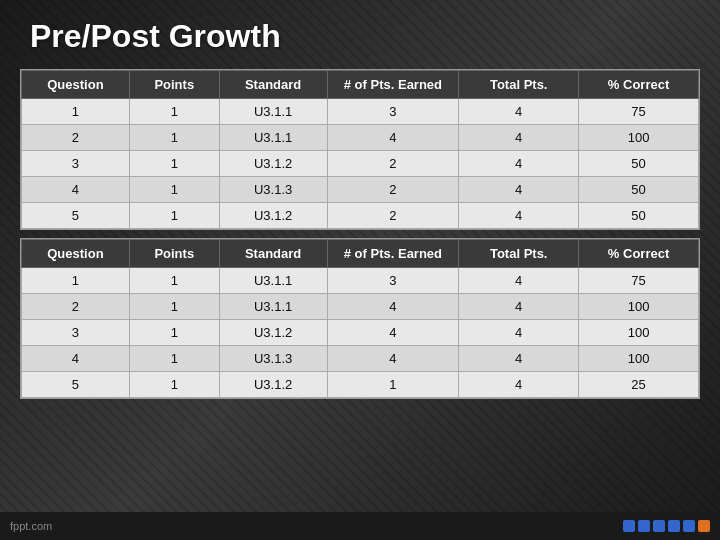 The image size is (720, 540). Describe the element at coordinates (360, 526) in the screenshot. I see `bottom-bar: fppt.com` at that location.